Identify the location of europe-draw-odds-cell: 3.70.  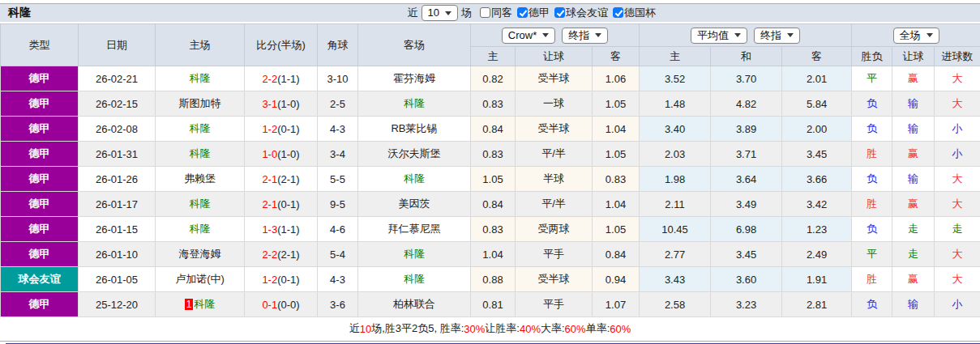
(747, 79).